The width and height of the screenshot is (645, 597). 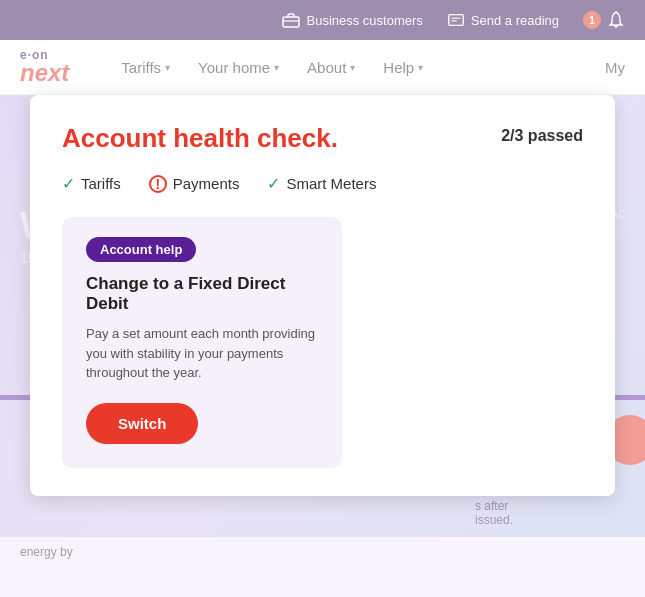 I want to click on check-smart-meters: ✓ Smart Meters, so click(x=322, y=184).